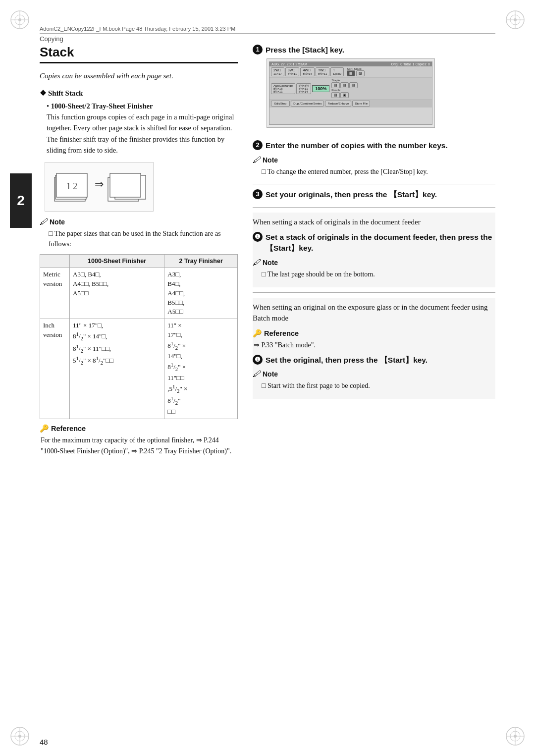 The image size is (535, 756). I want to click on note-section-a1: 🖊 Note The last page should be on the bo…, so click(374, 269).